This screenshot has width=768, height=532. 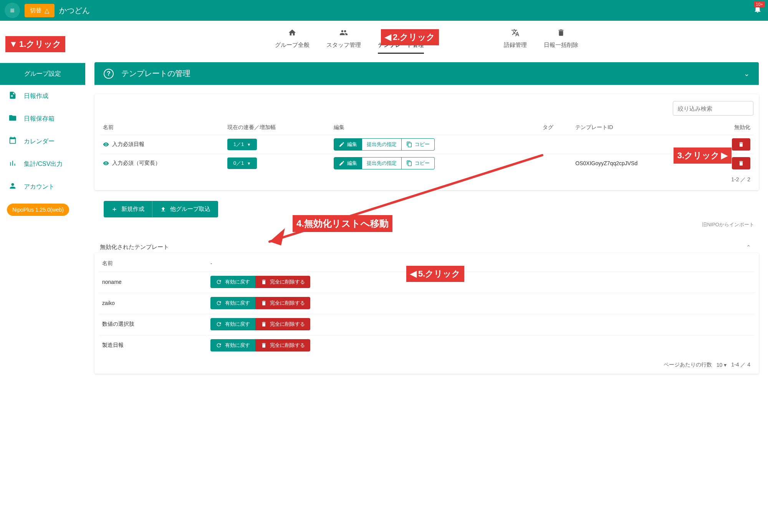 I want to click on table-row: 入力必須（可変長） 0／1▼ 編集 提出先の指定 コピー OS0XIGoyyZ7…, so click(x=427, y=164).